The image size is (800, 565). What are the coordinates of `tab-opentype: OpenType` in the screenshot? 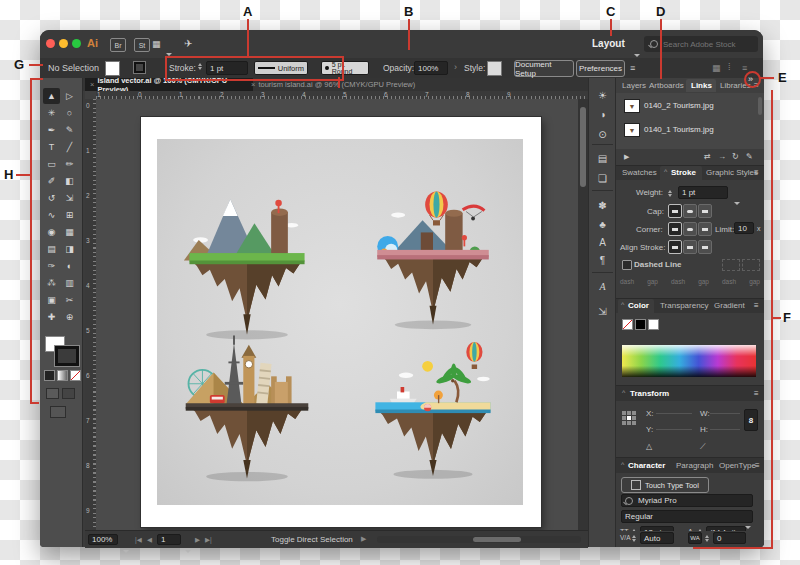 It's located at (738, 466).